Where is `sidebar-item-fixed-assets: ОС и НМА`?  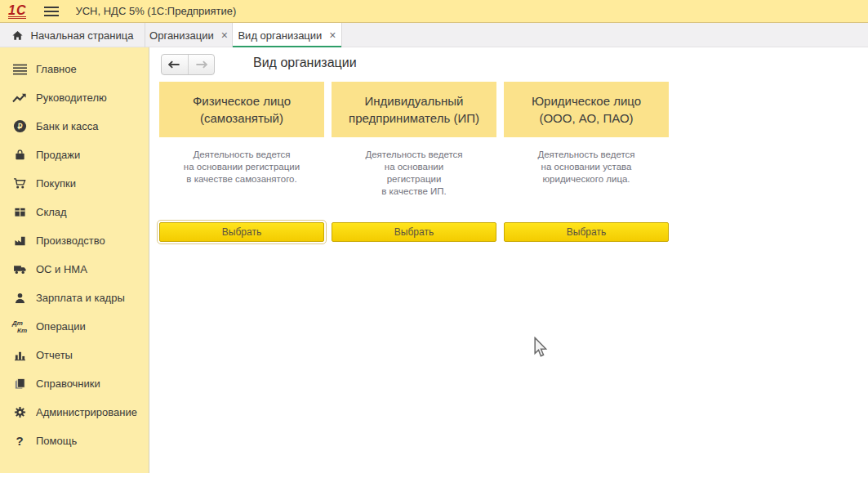
sidebar-item-fixed-assets: ОС и НМА is located at coordinates (74, 270).